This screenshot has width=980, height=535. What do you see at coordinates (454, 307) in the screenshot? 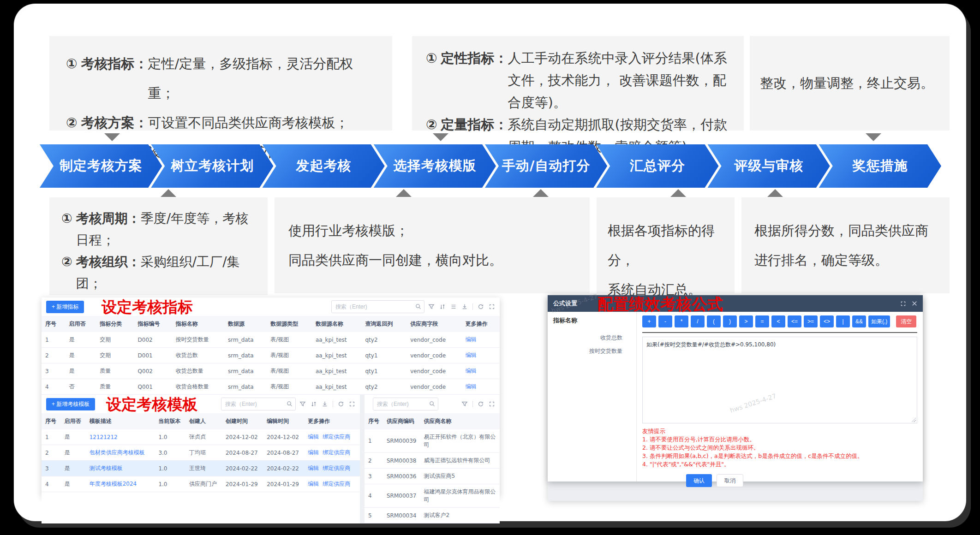
I see `columns-icon` at bounding box center [454, 307].